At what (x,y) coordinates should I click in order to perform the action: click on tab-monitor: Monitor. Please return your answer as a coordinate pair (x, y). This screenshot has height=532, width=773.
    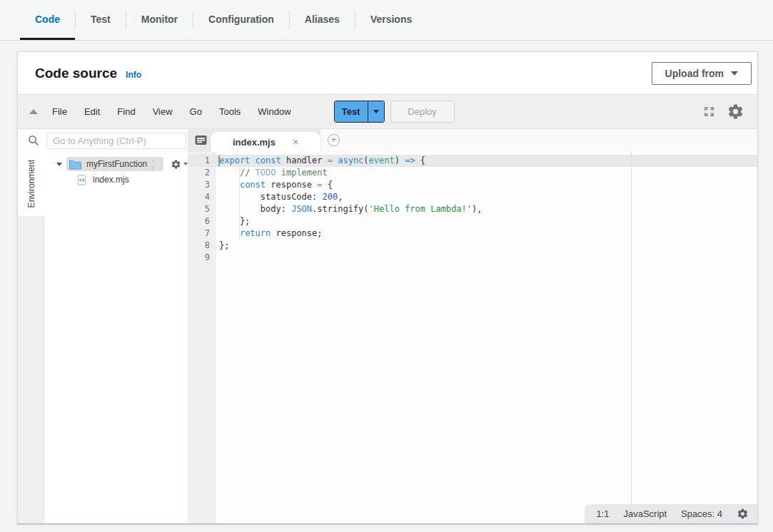
    Looking at the image, I should click on (160, 20).